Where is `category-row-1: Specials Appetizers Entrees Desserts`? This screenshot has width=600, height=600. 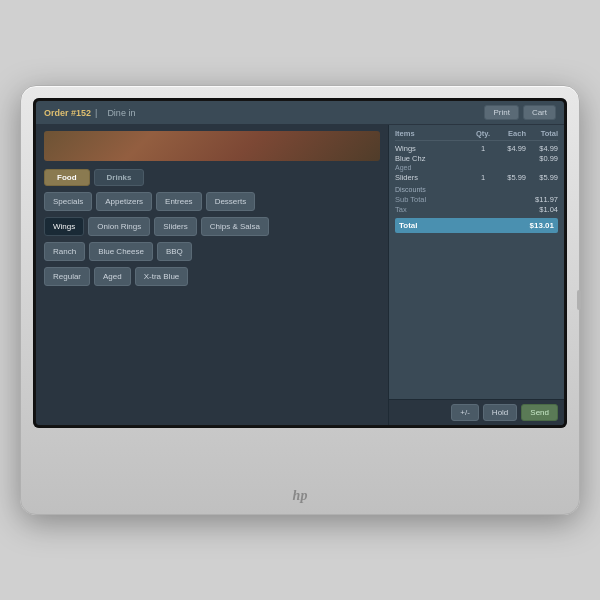 category-row-1: Specials Appetizers Entrees Desserts is located at coordinates (212, 202).